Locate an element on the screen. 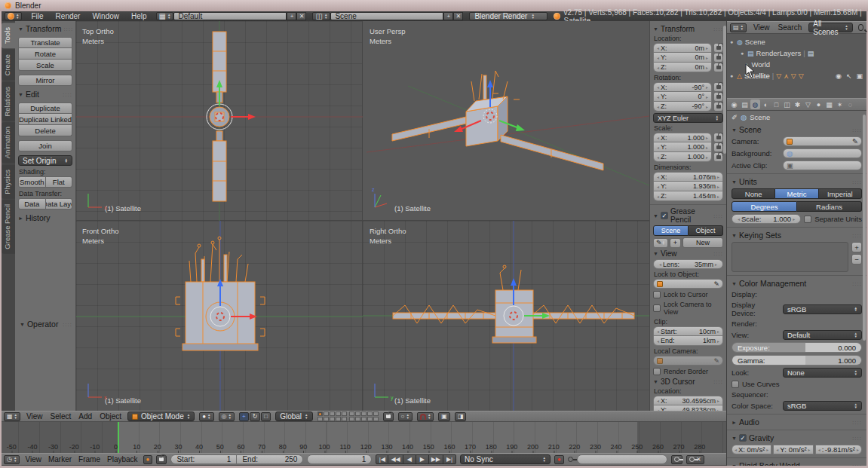 This screenshot has height=468, width=868. units-metric-button: Metric is located at coordinates (796, 194).